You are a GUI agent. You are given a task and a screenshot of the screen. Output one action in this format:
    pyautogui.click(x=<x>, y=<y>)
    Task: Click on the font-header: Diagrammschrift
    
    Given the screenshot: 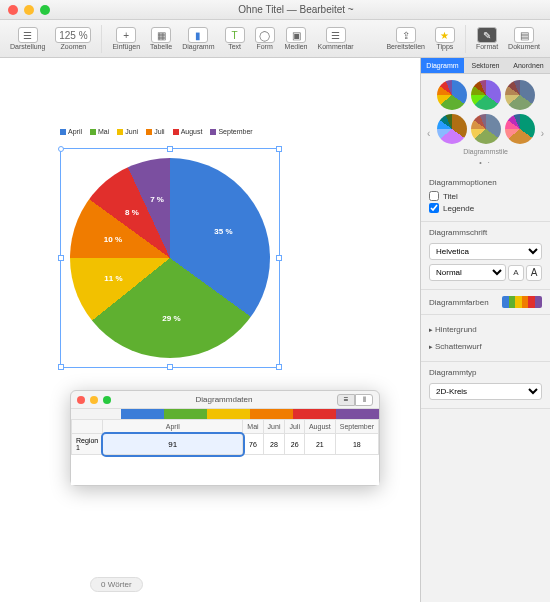 What is the action you would take?
    pyautogui.click(x=486, y=232)
    